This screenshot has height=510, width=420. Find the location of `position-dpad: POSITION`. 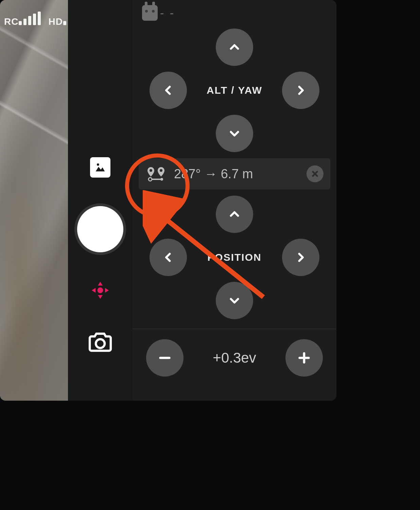

position-dpad: POSITION is located at coordinates (234, 257).